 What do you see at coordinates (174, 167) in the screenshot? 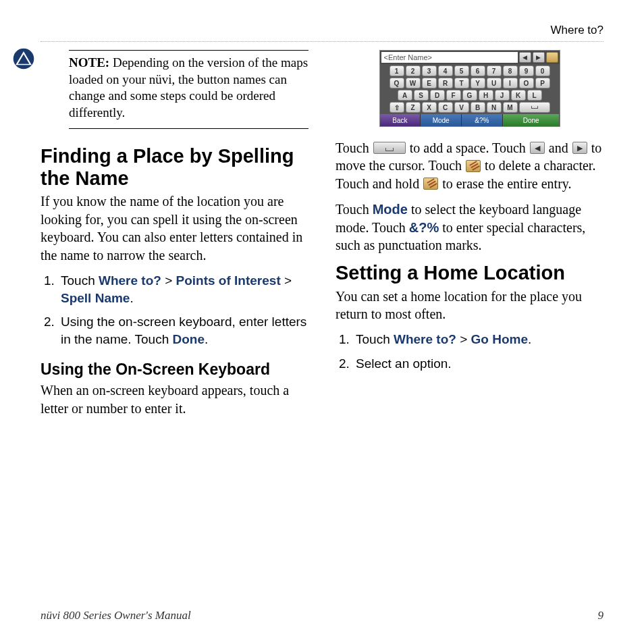
I see `section1-title: Finding a Place by Spelling the Name` at bounding box center [174, 167].